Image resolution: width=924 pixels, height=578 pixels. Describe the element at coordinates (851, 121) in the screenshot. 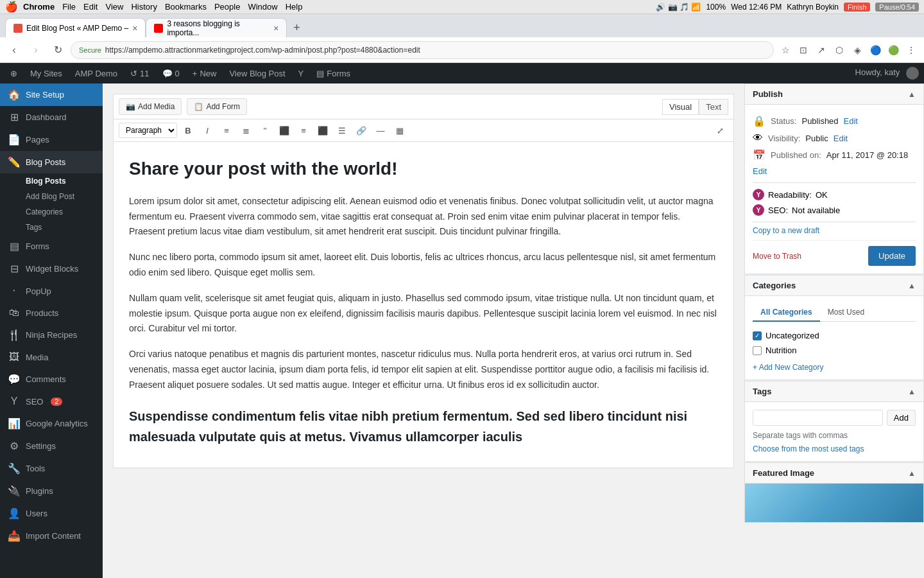

I see `status-edit-link: Edit` at that location.